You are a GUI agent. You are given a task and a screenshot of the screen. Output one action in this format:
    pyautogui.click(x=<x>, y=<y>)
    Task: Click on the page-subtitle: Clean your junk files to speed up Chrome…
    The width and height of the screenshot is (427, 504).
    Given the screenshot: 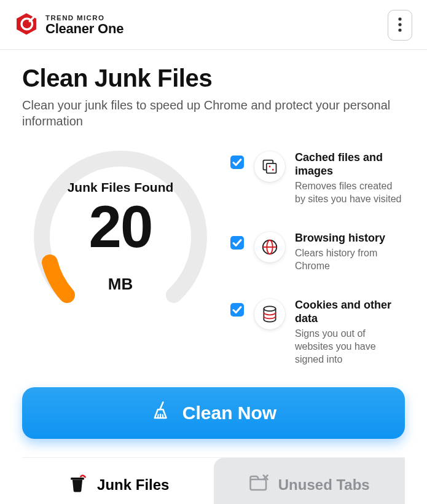 What is the action you would take?
    pyautogui.click(x=213, y=113)
    